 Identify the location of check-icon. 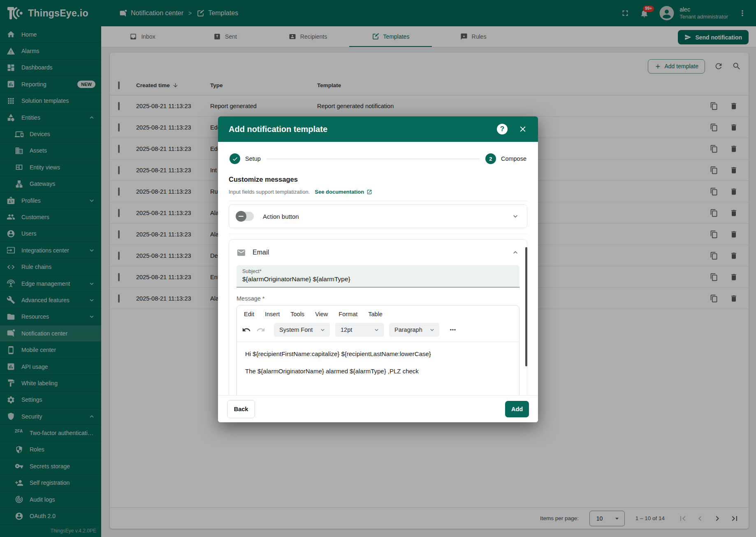
(235, 159).